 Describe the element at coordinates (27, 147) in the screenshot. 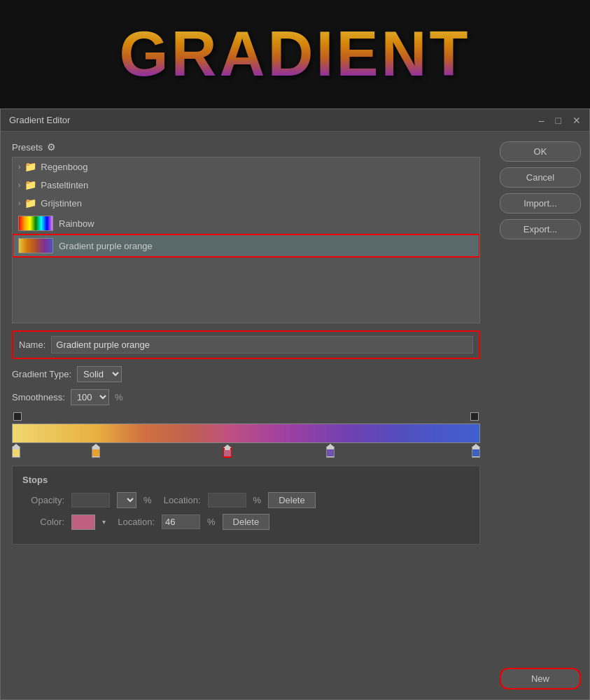

I see `presets-label: Presets` at that location.